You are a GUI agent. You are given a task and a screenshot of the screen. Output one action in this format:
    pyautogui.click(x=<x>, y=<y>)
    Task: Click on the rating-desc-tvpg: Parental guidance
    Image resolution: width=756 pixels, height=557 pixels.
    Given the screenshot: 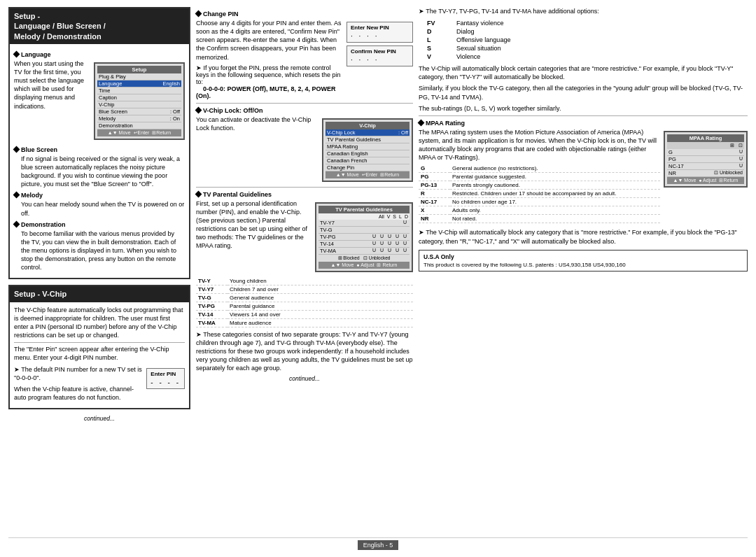 What is the action you would take?
    pyautogui.click(x=321, y=306)
    